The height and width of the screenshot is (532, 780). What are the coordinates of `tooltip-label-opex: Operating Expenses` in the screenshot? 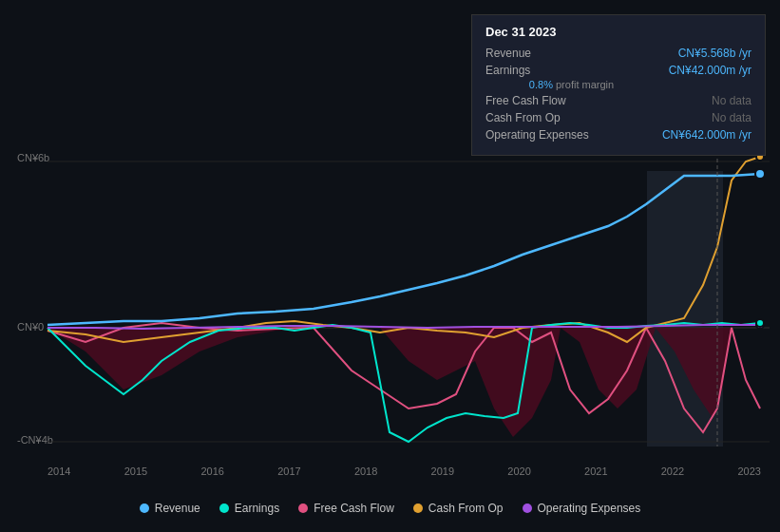 It's located at (542, 135).